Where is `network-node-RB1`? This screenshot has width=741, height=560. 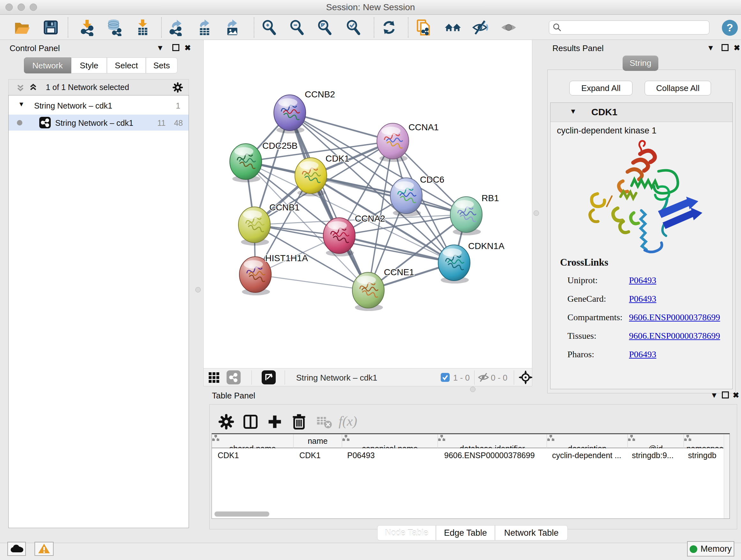 network-node-RB1 is located at coordinates (466, 216).